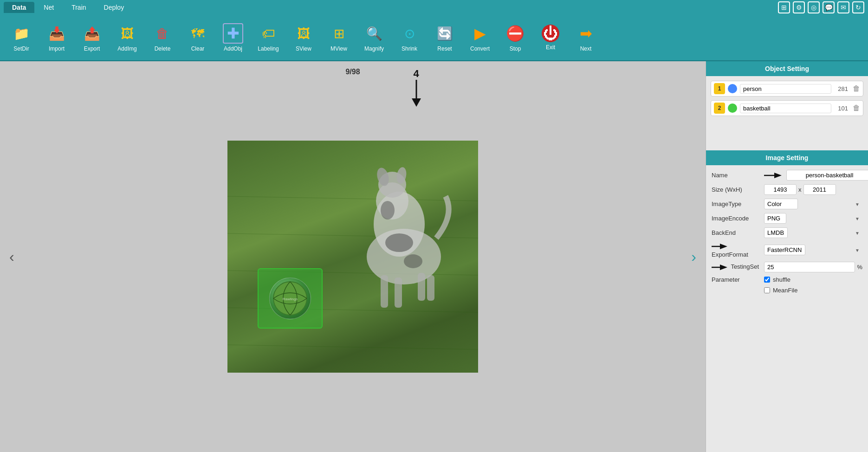  Describe the element at coordinates (198, 38) in the screenshot. I see `clear-button: 🗺 Clear` at that location.